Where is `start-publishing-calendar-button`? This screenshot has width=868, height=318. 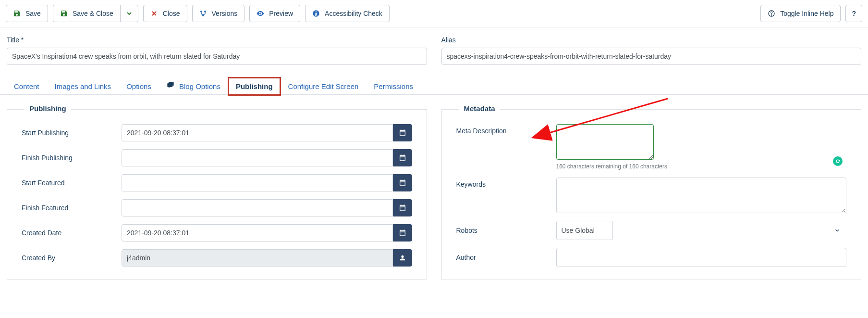 start-publishing-calendar-button is located at coordinates (403, 133).